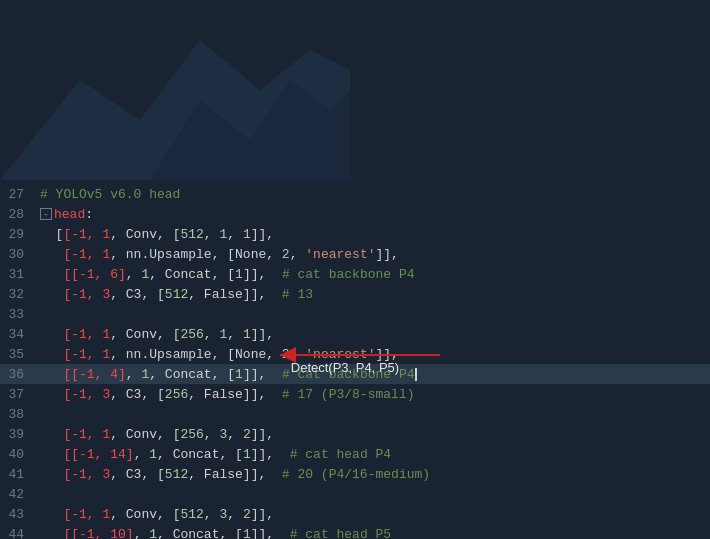 This screenshot has height=539, width=710. I want to click on line-number: 28, so click(16, 214).